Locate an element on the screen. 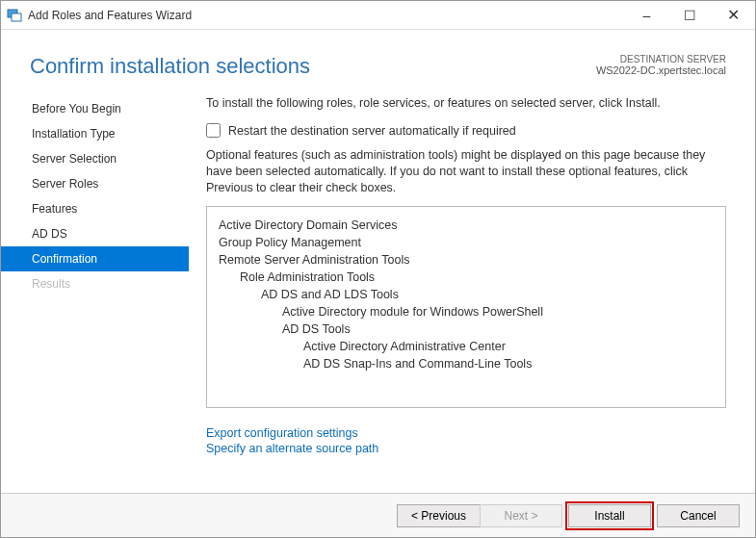 This screenshot has height=538, width=756. page-title: Confirm installation selections is located at coordinates (169, 66).